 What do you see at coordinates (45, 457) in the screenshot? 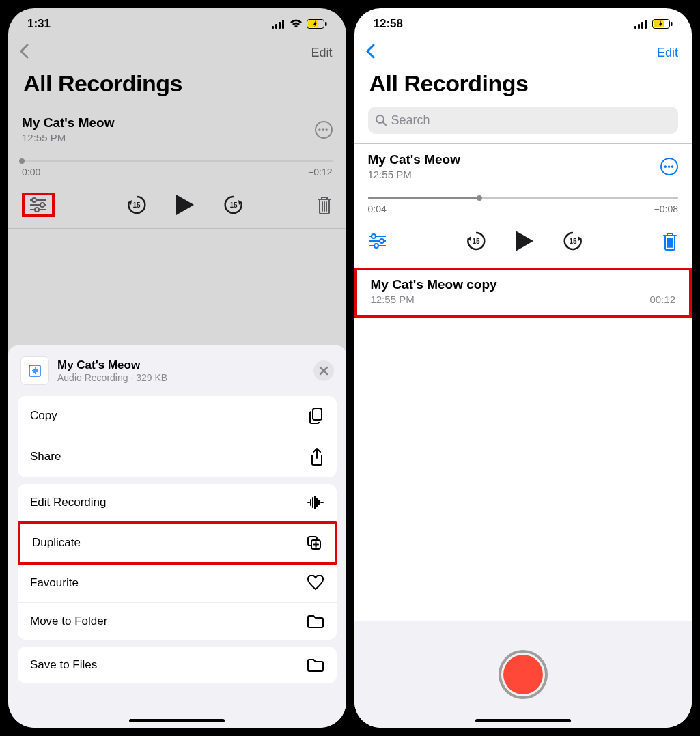
I see `action-label: Share` at bounding box center [45, 457].